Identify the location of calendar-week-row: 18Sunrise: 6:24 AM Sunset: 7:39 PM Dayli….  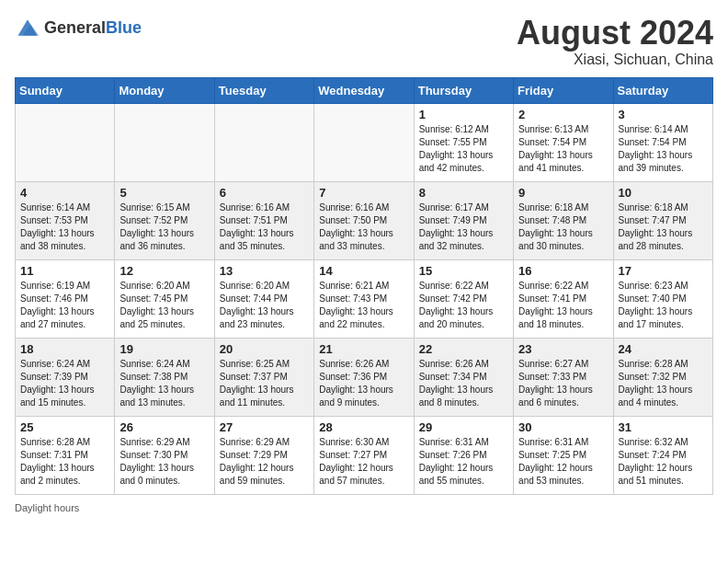
(364, 377).